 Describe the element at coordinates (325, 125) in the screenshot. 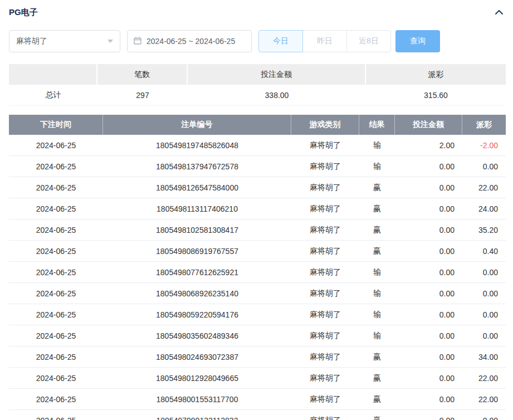

I see `column-game-type: 游戏类别` at that location.